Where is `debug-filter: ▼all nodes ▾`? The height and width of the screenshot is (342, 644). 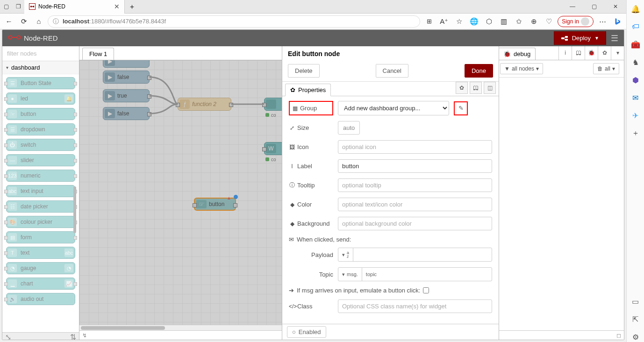 debug-filter: ▼all nodes ▾ is located at coordinates (522, 69).